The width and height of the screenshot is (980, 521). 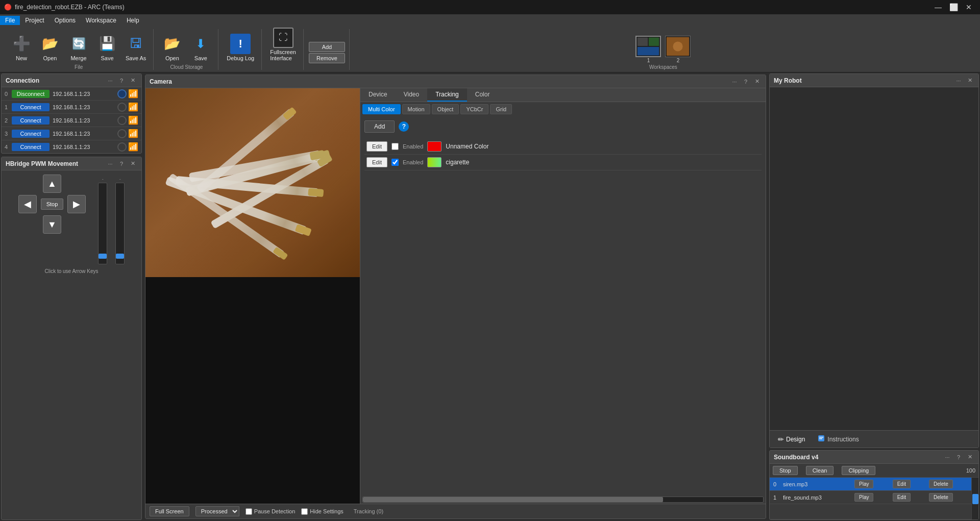 I want to click on subtab-grid: Grid, so click(x=501, y=109).